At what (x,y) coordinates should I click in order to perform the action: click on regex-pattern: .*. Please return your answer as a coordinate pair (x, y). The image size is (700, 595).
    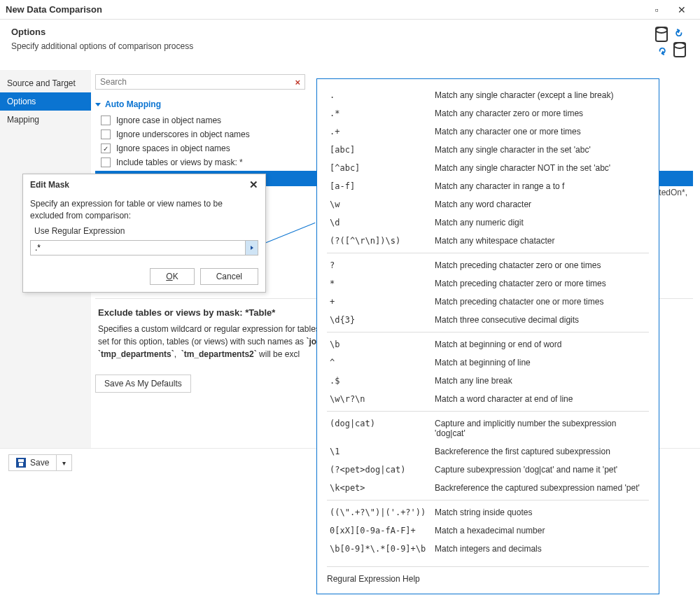
    Looking at the image, I should click on (379, 113).